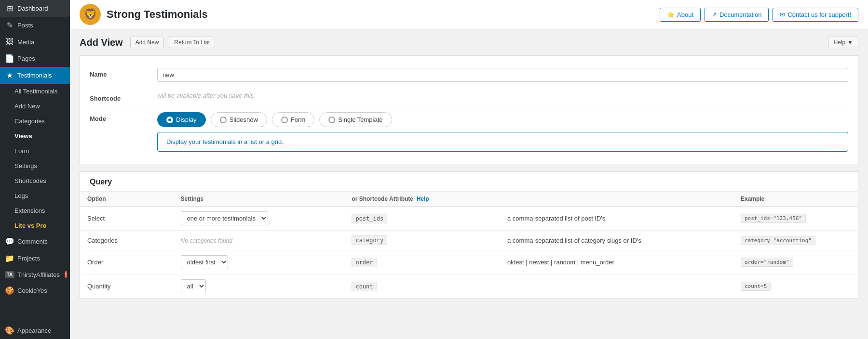 Image resolution: width=868 pixels, height=339 pixels. What do you see at coordinates (35, 9) in the screenshot?
I see `sidebar-item-dashboard: ⊞ Dashboard` at bounding box center [35, 9].